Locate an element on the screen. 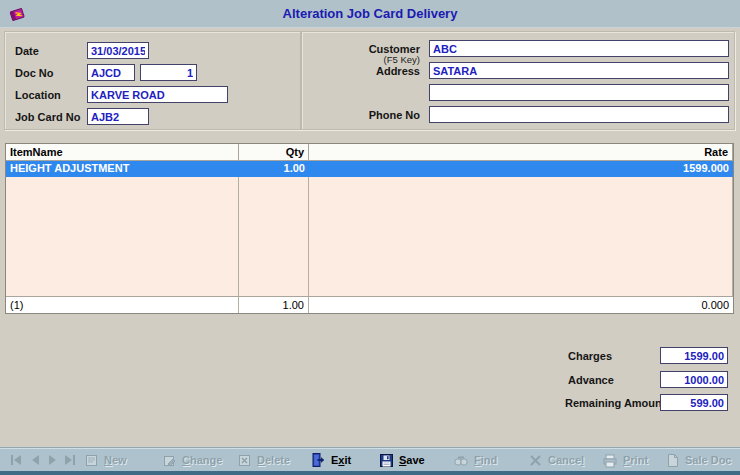 Image resolution: width=740 pixels, height=475 pixels. cancel-icon is located at coordinates (536, 460).